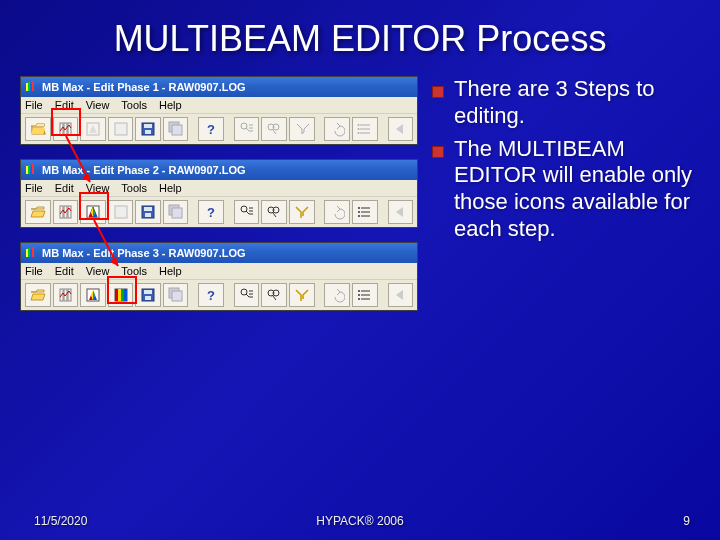 The height and width of the screenshot is (540, 720). What do you see at coordinates (566, 190) in the screenshot?
I see `bullet-2: The MULTIBEAM EDITOR will enable only th…` at bounding box center [566, 190].